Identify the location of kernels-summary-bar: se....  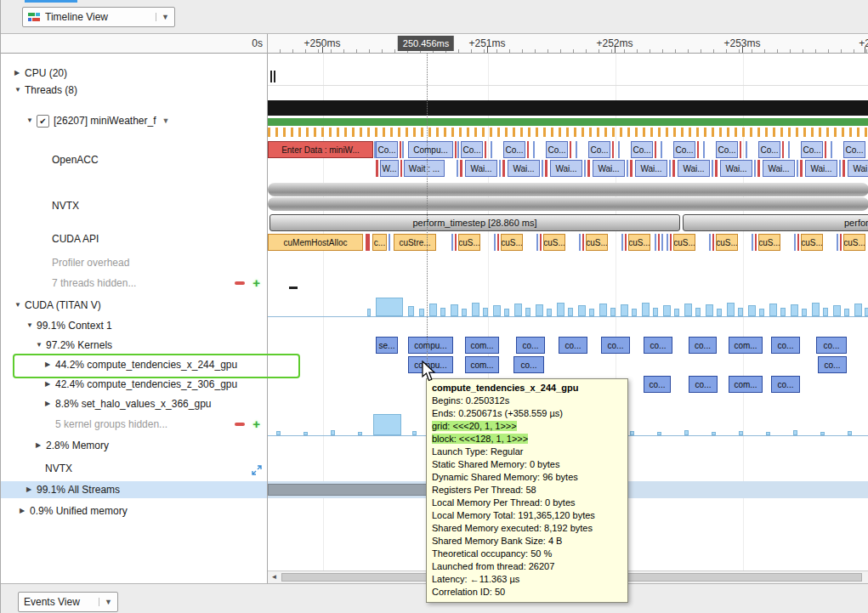
(387, 345).